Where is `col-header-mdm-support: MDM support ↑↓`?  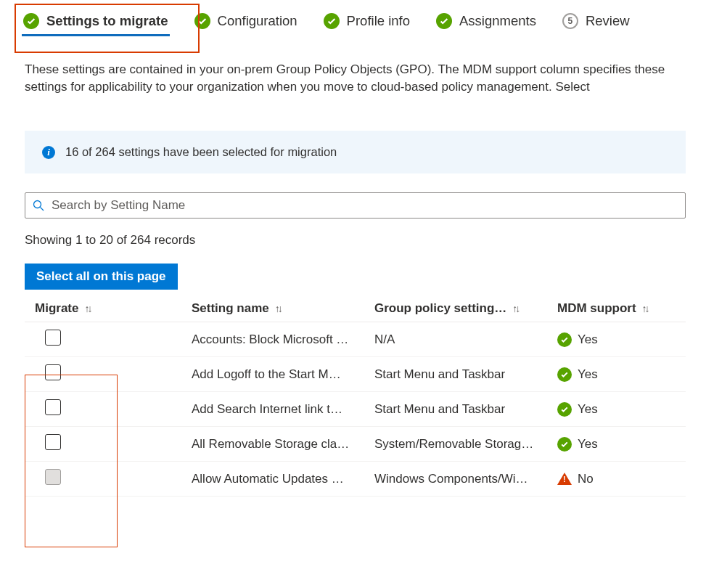 col-header-mdm-support: MDM support ↑↓ is located at coordinates (621, 309).